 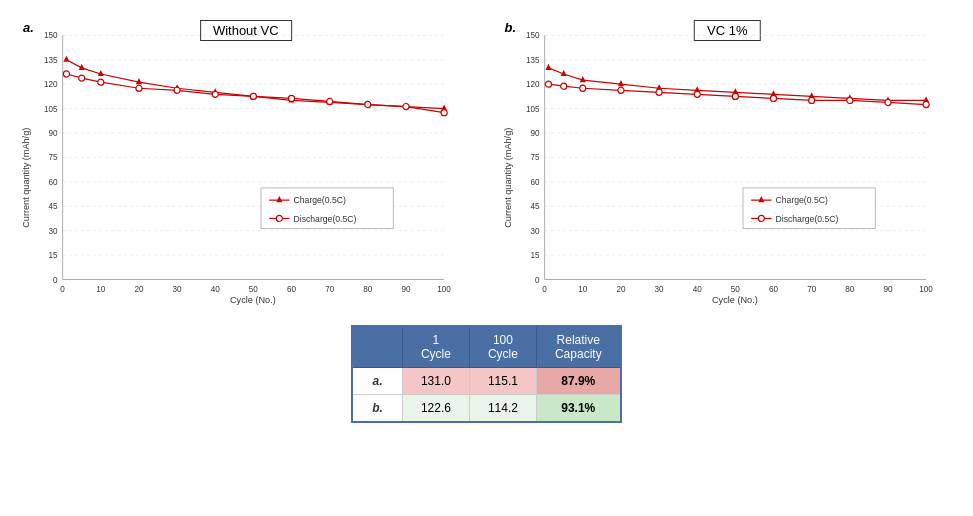 I want to click on table-cell-a-cycle1: 131.0, so click(x=436, y=382).